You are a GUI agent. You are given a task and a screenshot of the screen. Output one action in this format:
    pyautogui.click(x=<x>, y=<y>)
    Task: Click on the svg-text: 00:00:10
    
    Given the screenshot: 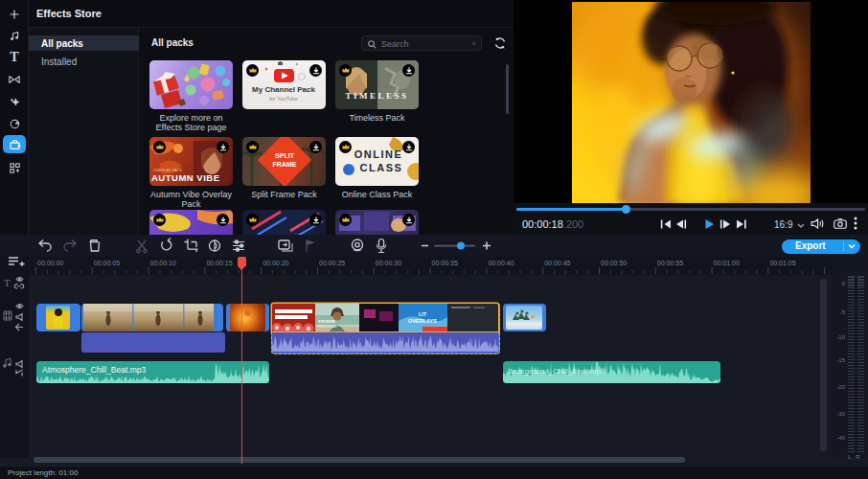 What is the action you would take?
    pyautogui.click(x=163, y=262)
    